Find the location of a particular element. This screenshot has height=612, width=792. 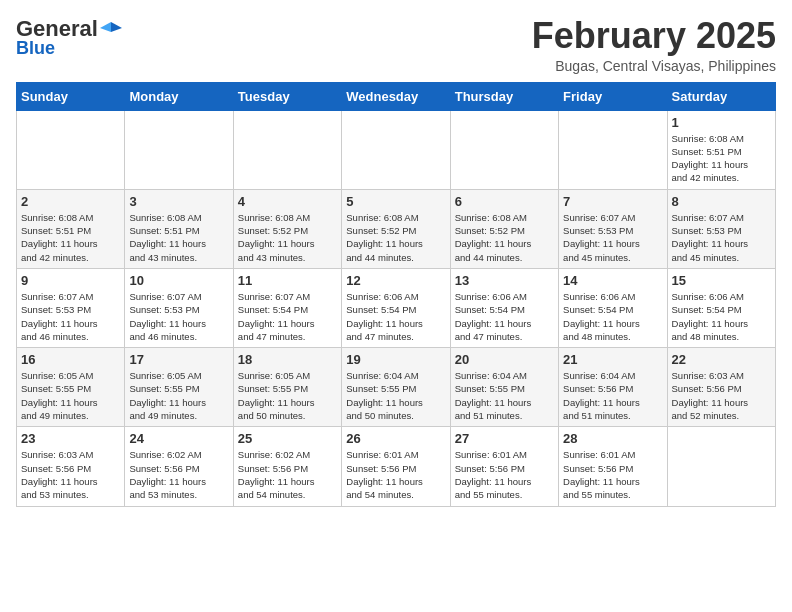

calendar-cell: 7Sunrise: 6:07 AM Sunset: 5:53 PM Daylig… is located at coordinates (613, 228).